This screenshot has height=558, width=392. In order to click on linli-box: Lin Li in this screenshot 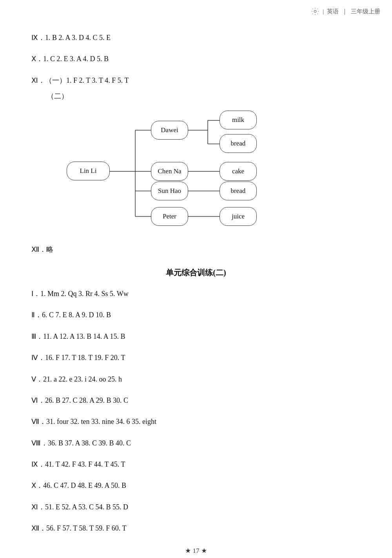, I will do `click(88, 171)`.